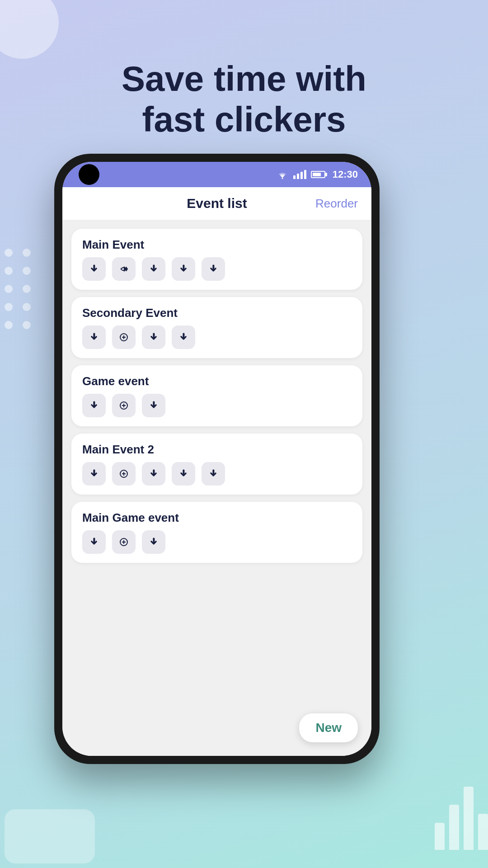 The height and width of the screenshot is (868, 488). Describe the element at coordinates (217, 313) in the screenshot. I see `event-name-secondary-event: Secondary Event` at that location.